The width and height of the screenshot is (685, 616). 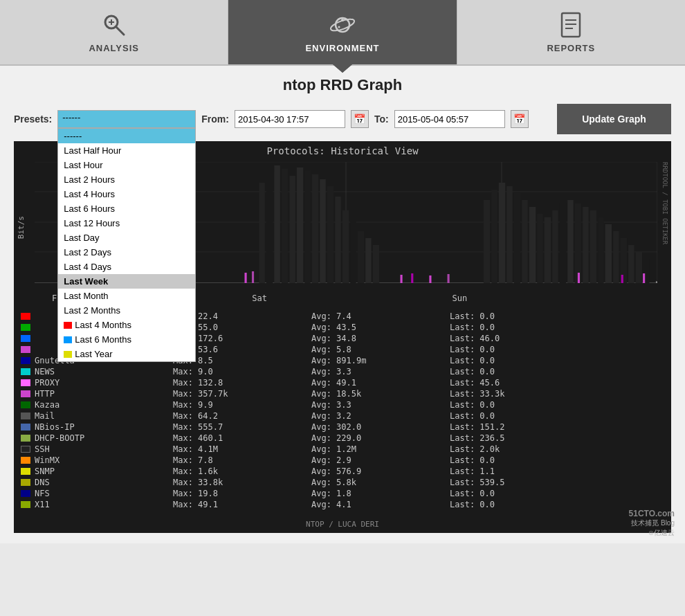 What do you see at coordinates (127, 223) in the screenshot?
I see `preset-last-12-hours: Last 12 Hours` at bounding box center [127, 223].